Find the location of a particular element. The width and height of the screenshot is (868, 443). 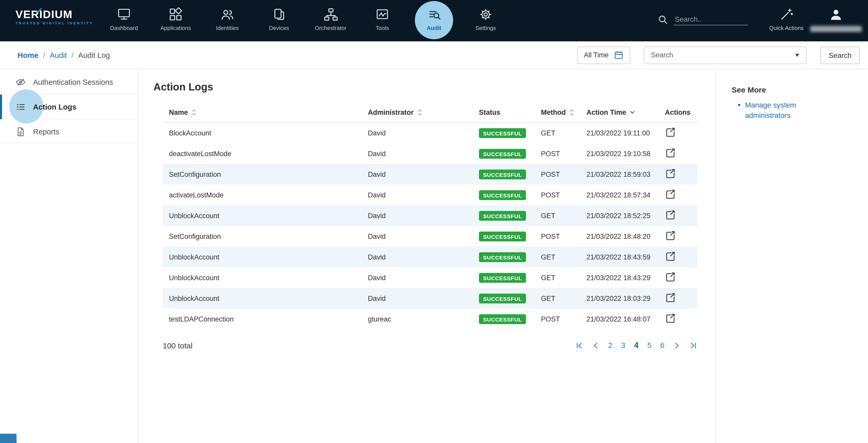

column-header-action-time: Action Time is located at coordinates (619, 113).